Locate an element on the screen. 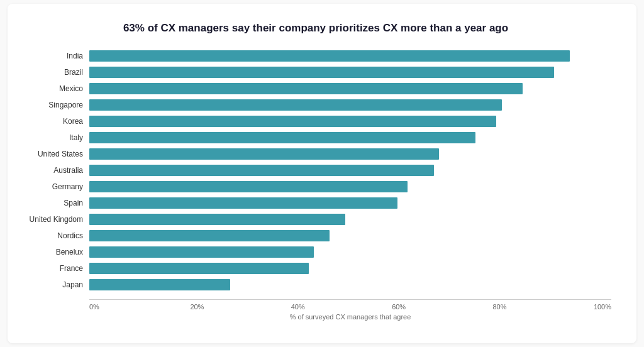 This screenshot has height=347, width=644. bar-row: Germany is located at coordinates (316, 187).